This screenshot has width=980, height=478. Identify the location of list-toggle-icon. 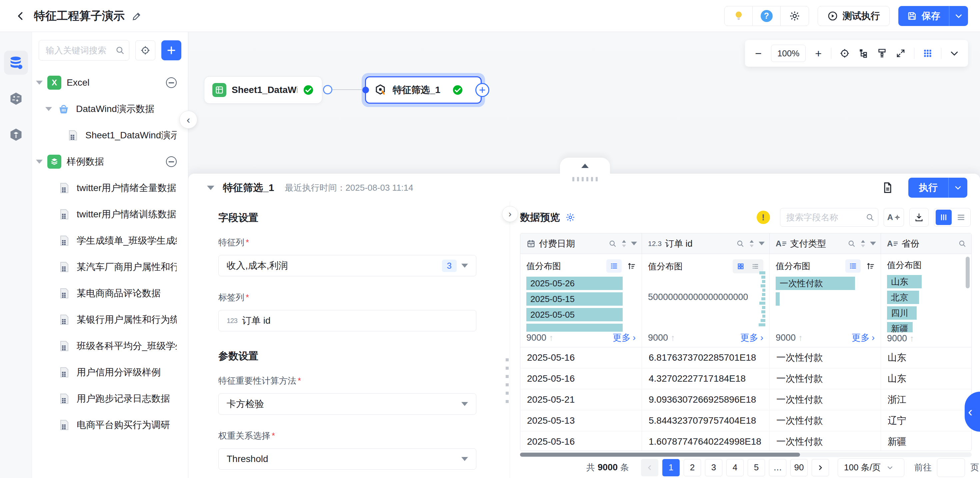
(756, 266).